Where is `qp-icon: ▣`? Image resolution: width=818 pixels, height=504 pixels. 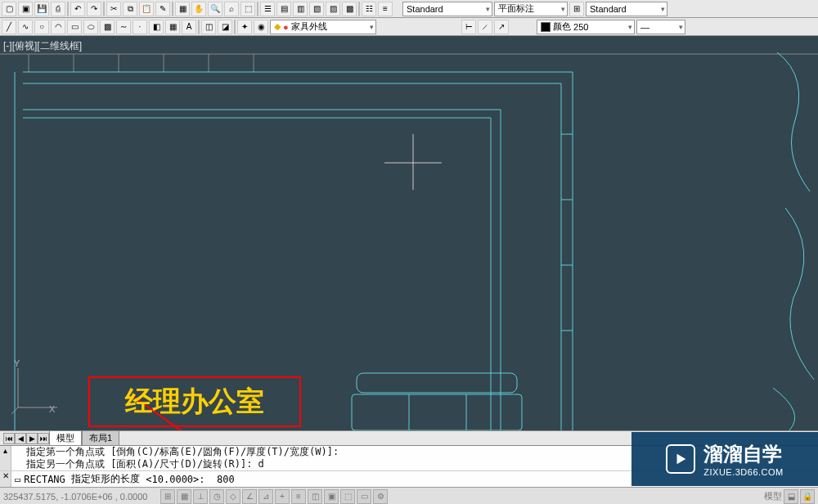
qp-icon: ▣ is located at coordinates (331, 497).